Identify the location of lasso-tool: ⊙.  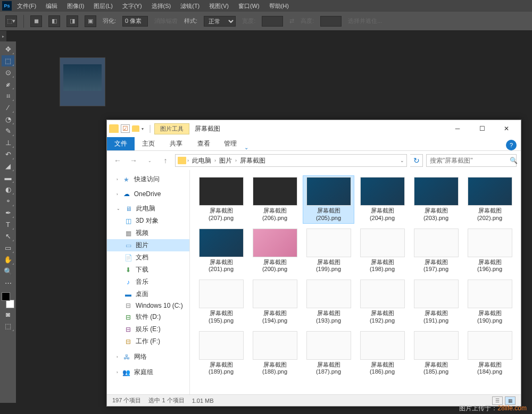
(8, 72).